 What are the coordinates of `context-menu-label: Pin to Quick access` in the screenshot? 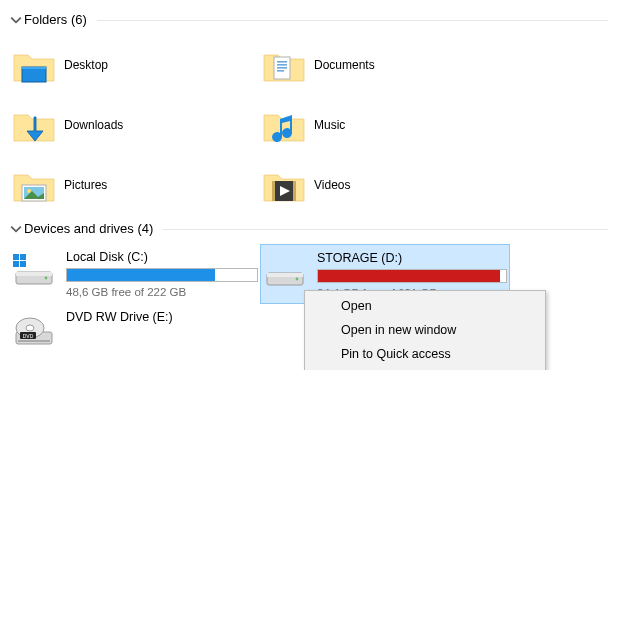 It's located at (438, 354).